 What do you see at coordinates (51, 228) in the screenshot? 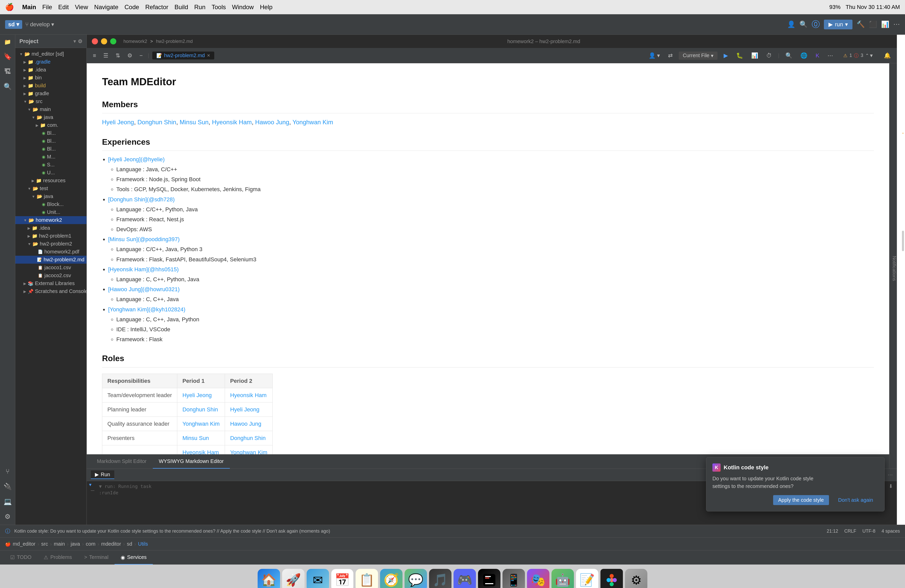
I see `tree-item-idea2: ▶ 📁 .idea` at bounding box center [51, 228].